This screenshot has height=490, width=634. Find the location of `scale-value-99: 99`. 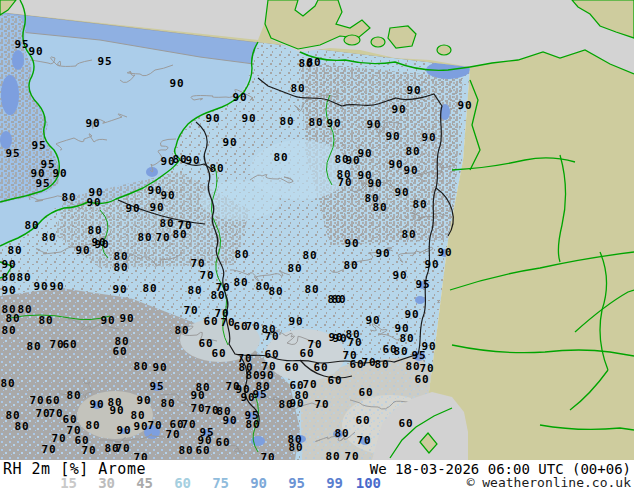

scale-value-99: 99 is located at coordinates (327, 482).